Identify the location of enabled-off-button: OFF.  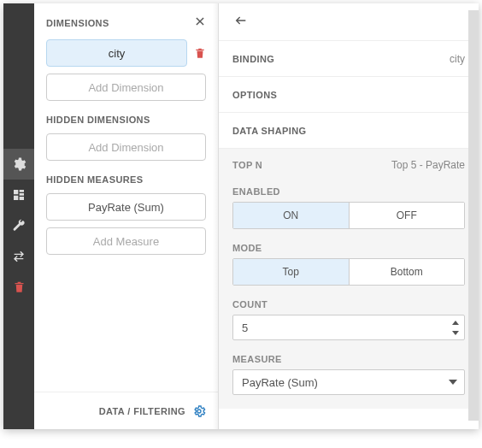
(407, 215).